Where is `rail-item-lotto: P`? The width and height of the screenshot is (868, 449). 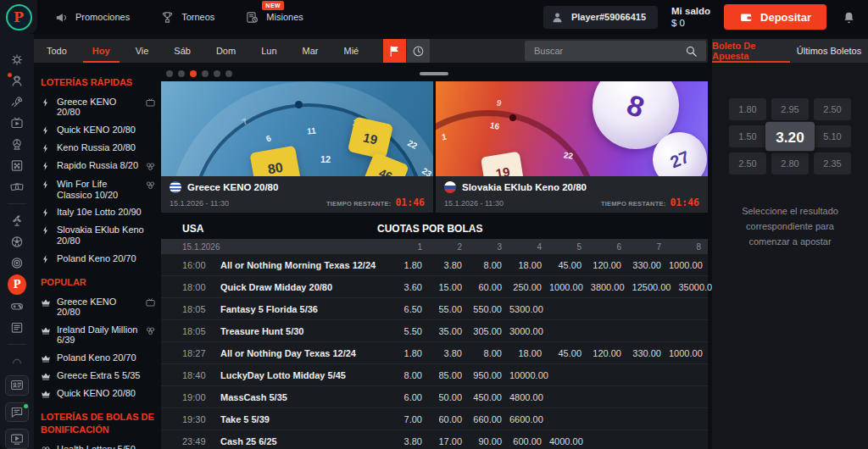 rail-item-lotto: P is located at coordinates (17, 285).